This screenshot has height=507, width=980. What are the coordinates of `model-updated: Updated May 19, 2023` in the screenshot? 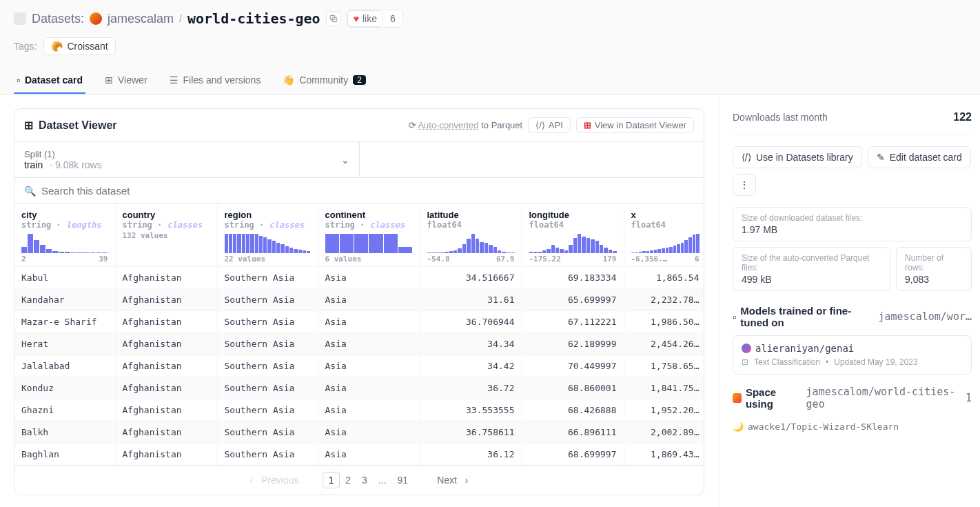 It's located at (875, 362).